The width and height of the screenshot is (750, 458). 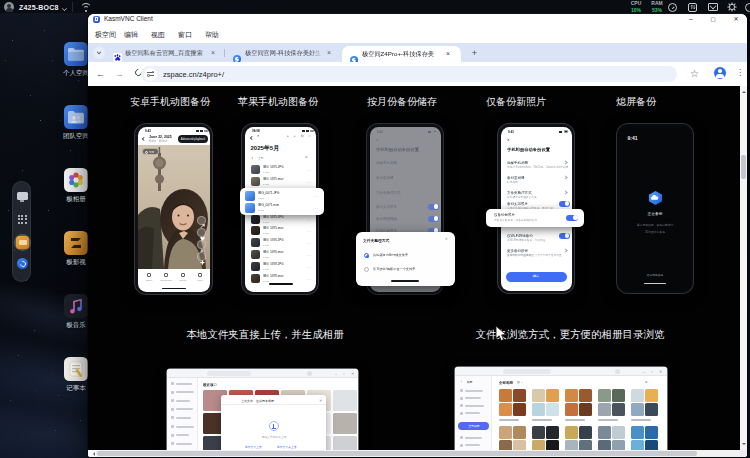 I want to click on app2-refresh-icon, so click(x=618, y=372).